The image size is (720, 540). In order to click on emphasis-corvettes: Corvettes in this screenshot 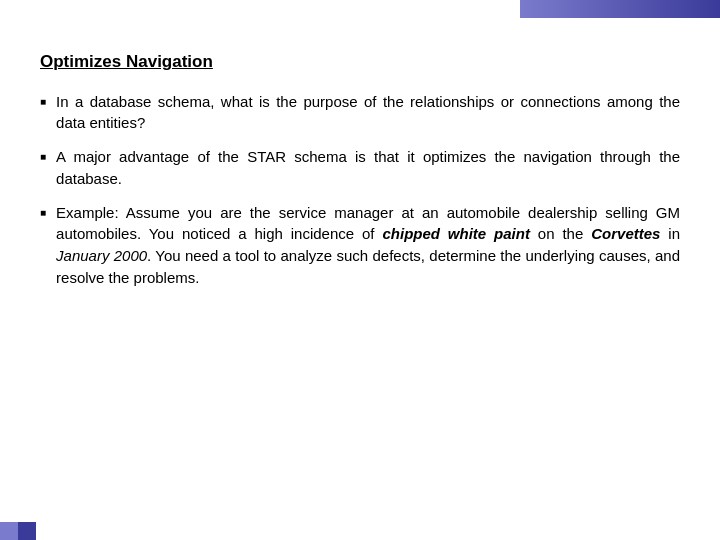, I will do `click(626, 234)`.